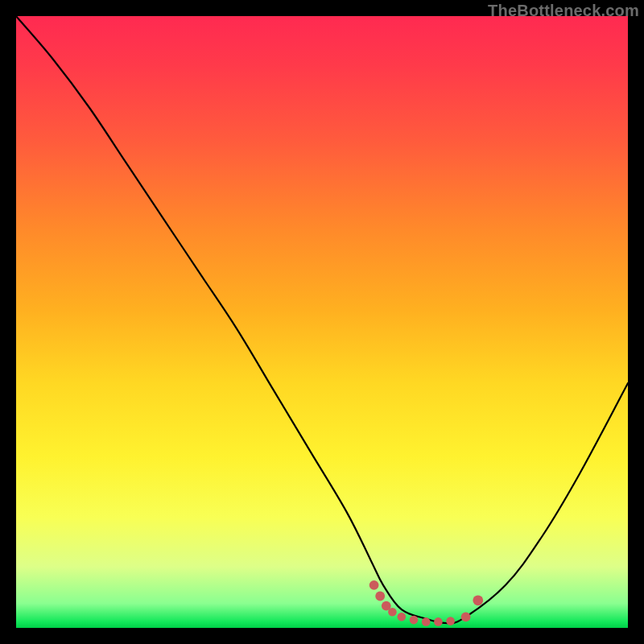 The width and height of the screenshot is (644, 644). What do you see at coordinates (564, 10) in the screenshot?
I see `watermark-label: TheBottleneck.com` at bounding box center [564, 10].